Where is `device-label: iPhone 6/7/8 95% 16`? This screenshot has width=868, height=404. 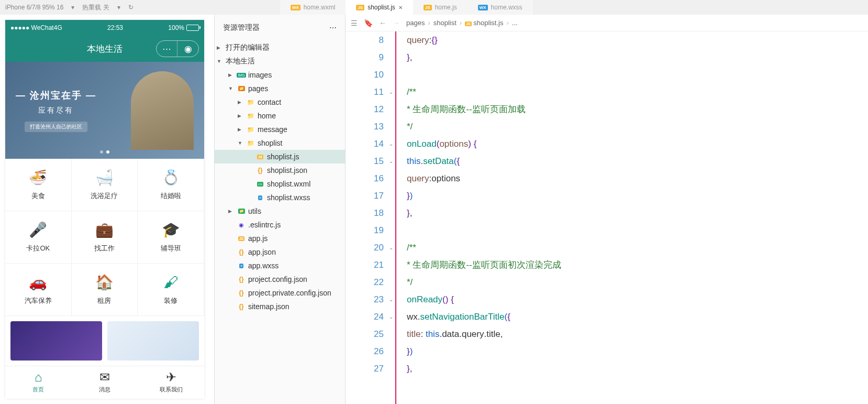 device-label: iPhone 6/7/8 95% 16 is located at coordinates (35, 7).